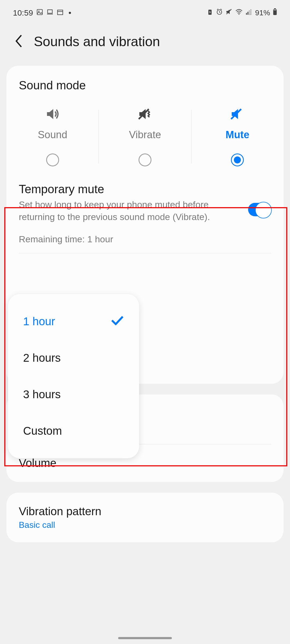 The height and width of the screenshot is (644, 290). What do you see at coordinates (237, 115) in the screenshot?
I see `mute-icon` at bounding box center [237, 115].